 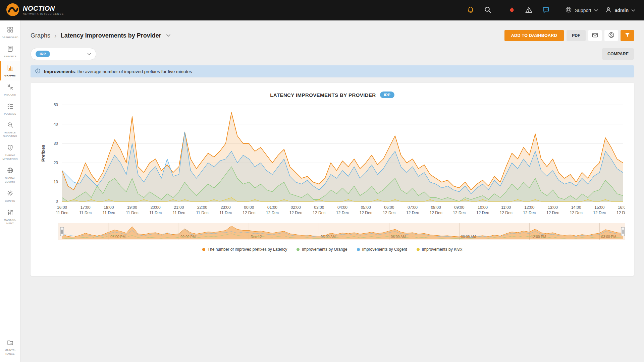 What do you see at coordinates (245, 249) in the screenshot?
I see `legend-item-latency: The number of improved prefixes by Laten…` at bounding box center [245, 249].